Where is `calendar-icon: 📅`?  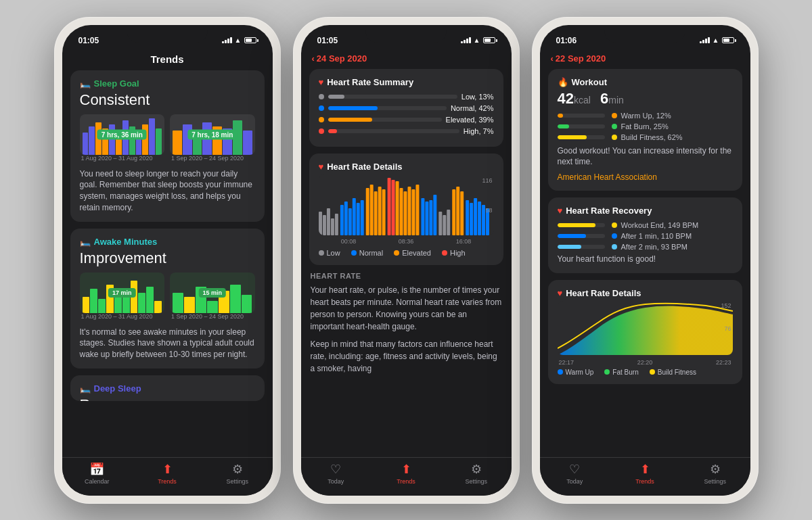
calendar-icon: 📅 is located at coordinates (97, 469).